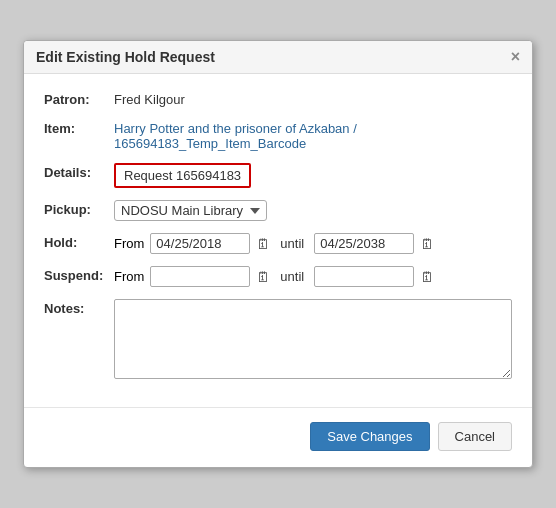  What do you see at coordinates (182, 176) in the screenshot?
I see `details-value: Request 165694183` at bounding box center [182, 176].